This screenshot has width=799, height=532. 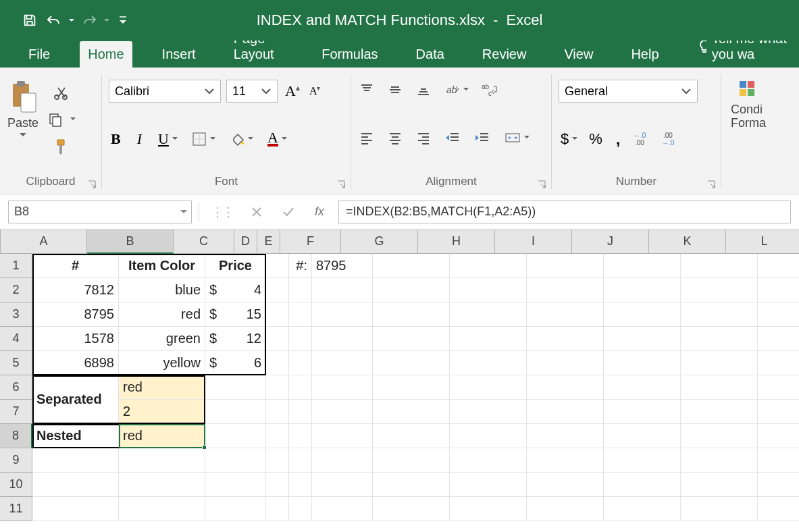 What do you see at coordinates (76, 363) in the screenshot?
I see `cell-A5: 6898` at bounding box center [76, 363].